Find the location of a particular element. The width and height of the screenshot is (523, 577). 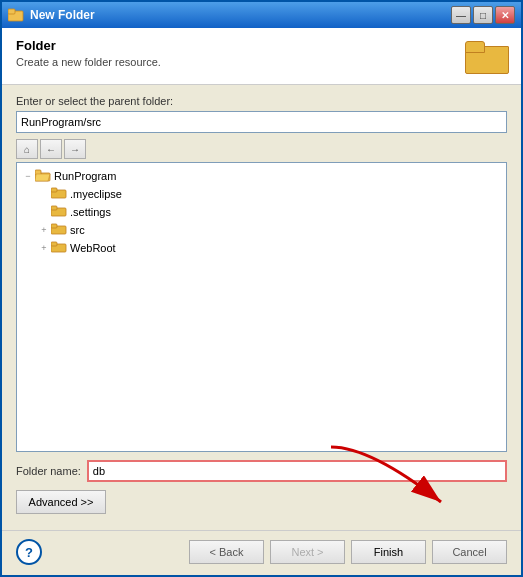

maximize-button: □ is located at coordinates (483, 15).